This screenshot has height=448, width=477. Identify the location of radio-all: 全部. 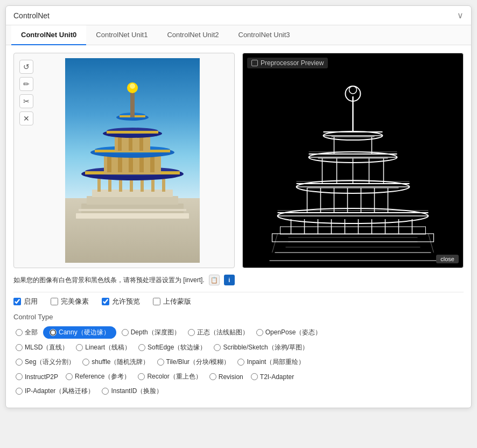
(27, 333).